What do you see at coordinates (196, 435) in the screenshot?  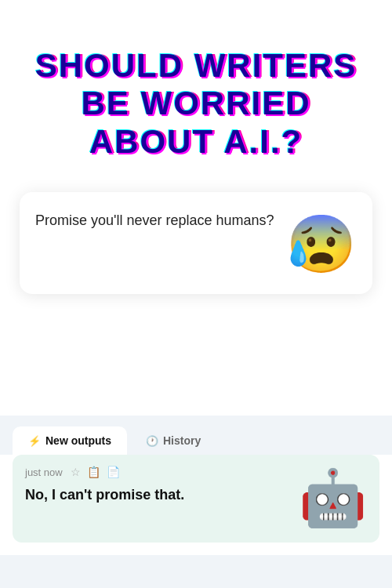 I see `tabs-container: ⚡ New outputs 🕐 History` at bounding box center [196, 435].